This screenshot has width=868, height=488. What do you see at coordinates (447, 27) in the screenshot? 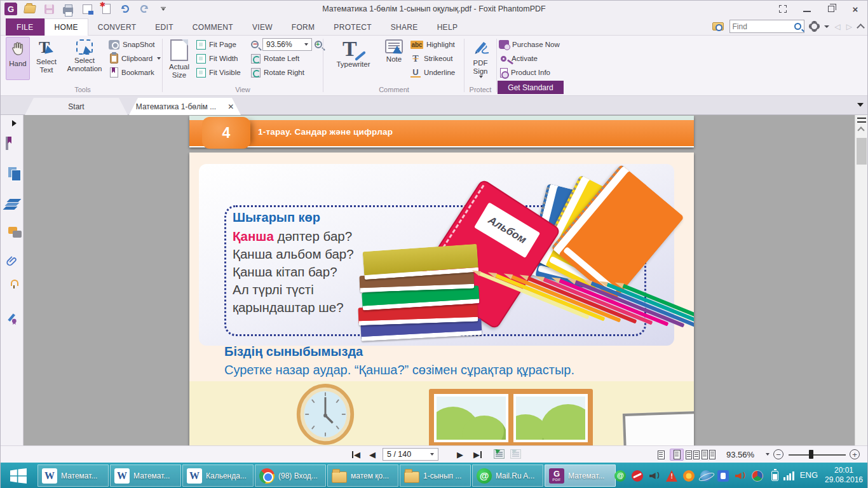
I see `tab-help: HELP` at bounding box center [447, 27].